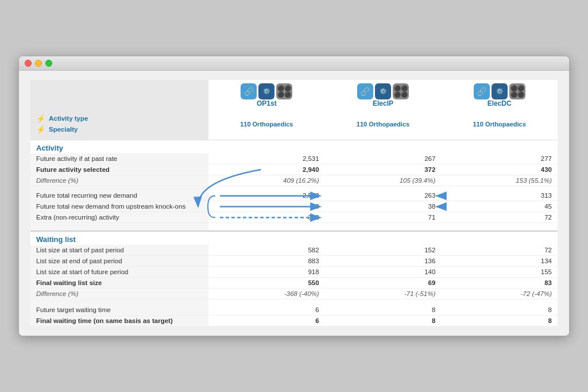 The height and width of the screenshot is (392, 588). Describe the element at coordinates (119, 118) in the screenshot. I see `activity-type-filter: ⚡ Activity type` at that location.